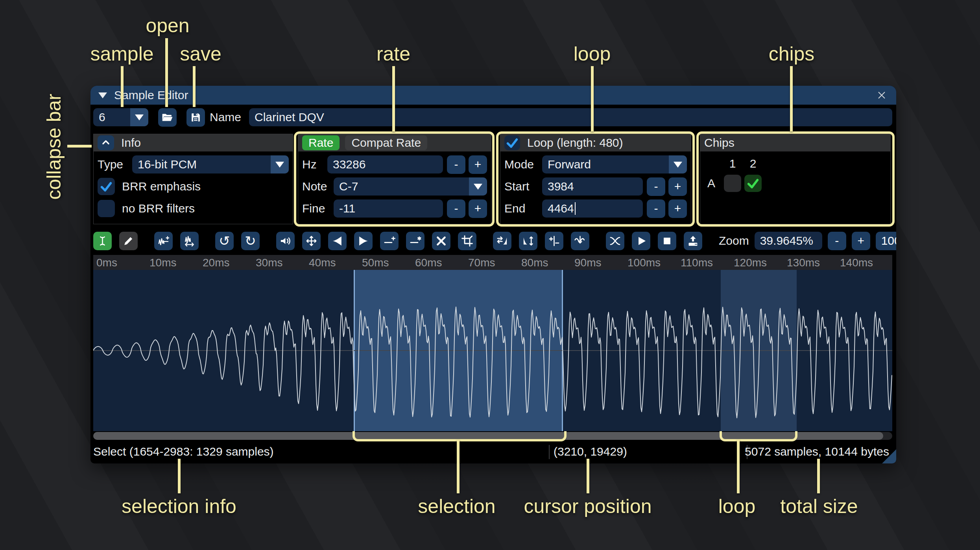  I want to click on annotation-line-loop-top, so click(592, 99).